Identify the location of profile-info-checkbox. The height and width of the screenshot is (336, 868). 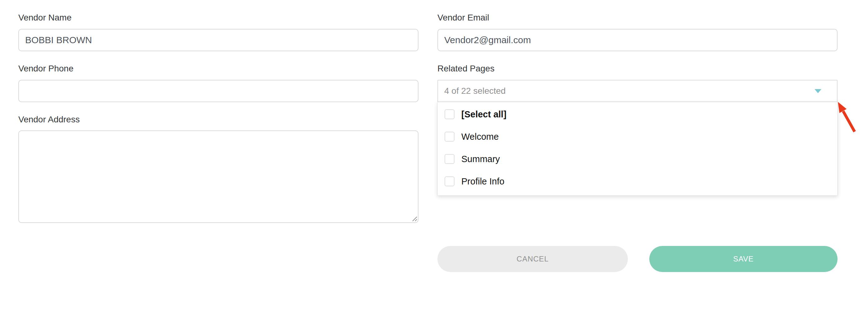
(450, 181).